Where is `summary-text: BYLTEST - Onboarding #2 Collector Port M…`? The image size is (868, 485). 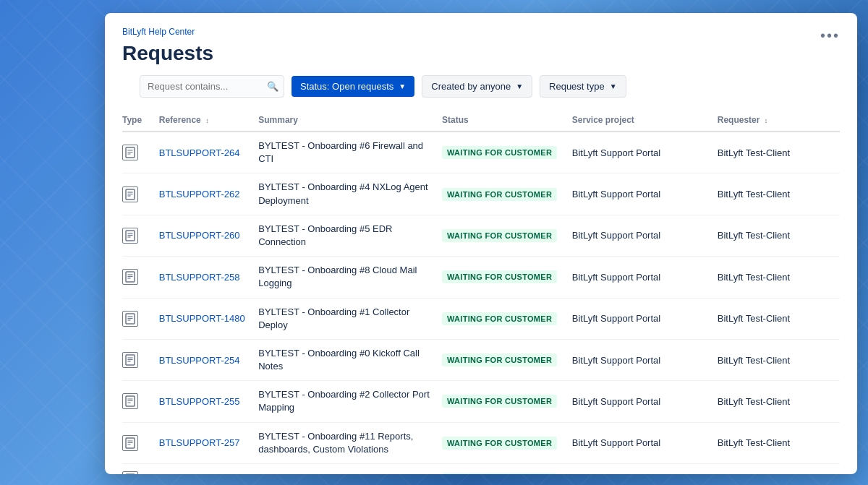 summary-text: BYLTEST - Onboarding #2 Collector Port M… is located at coordinates (344, 400).